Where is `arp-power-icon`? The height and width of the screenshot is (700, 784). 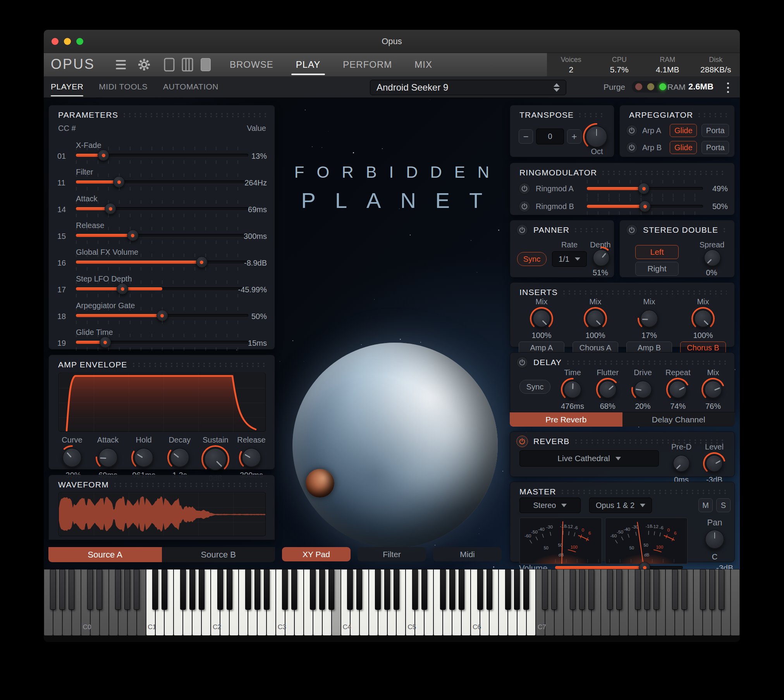
arp-power-icon is located at coordinates (632, 148).